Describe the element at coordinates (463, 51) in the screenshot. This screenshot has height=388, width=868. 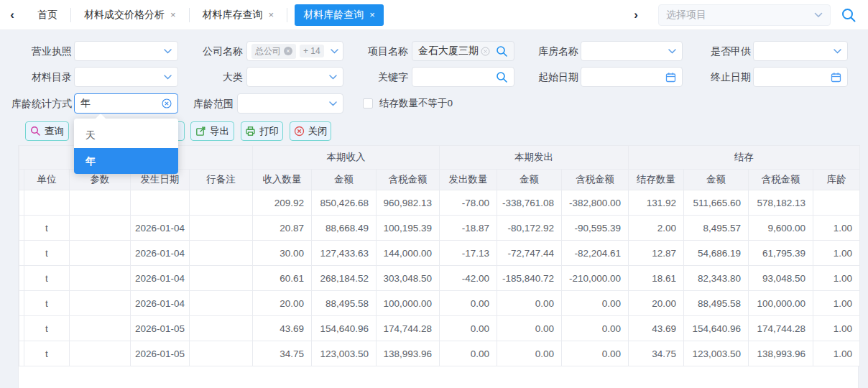
I see `project-name-input: 金石大厦三期` at that location.